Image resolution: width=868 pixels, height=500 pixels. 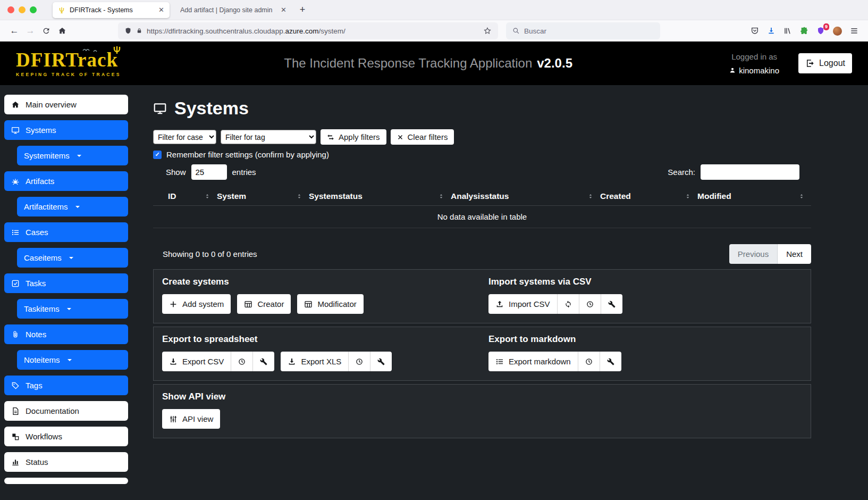 I want to click on sidebar-item-documentation: Documentation, so click(x=66, y=411).